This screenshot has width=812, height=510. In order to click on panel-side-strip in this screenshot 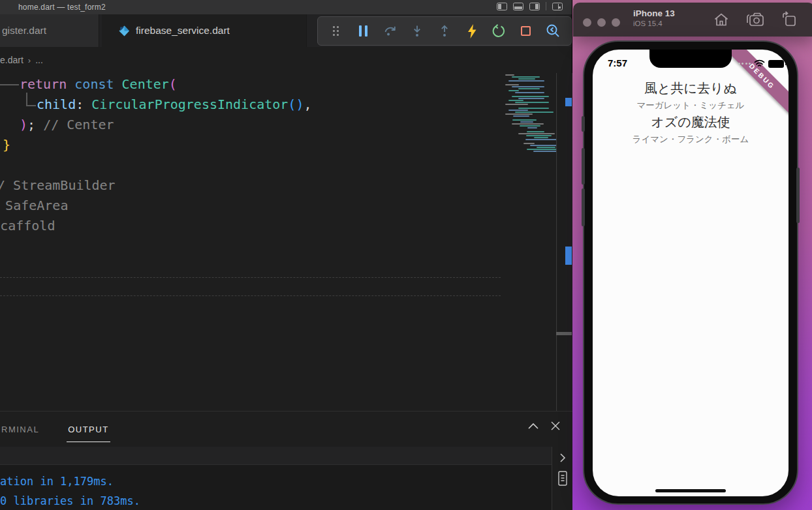, I will do `click(562, 479)`.